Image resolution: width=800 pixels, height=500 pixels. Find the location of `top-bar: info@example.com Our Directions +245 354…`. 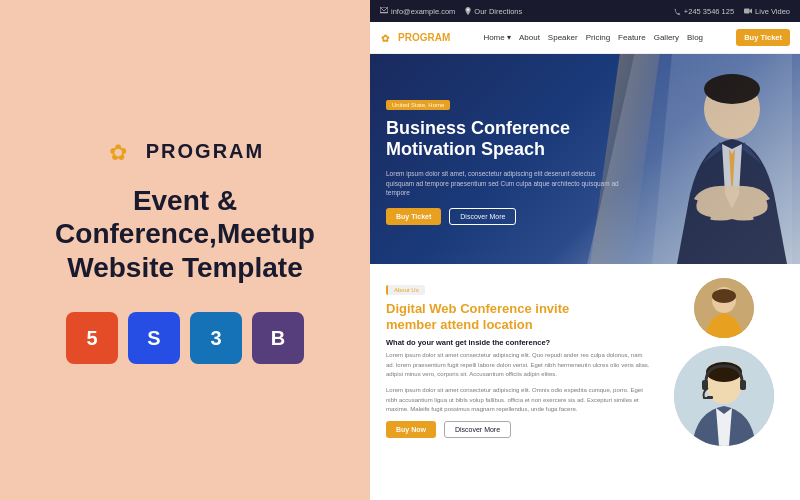

top-bar: info@example.com Our Directions +245 354… is located at coordinates (585, 11).